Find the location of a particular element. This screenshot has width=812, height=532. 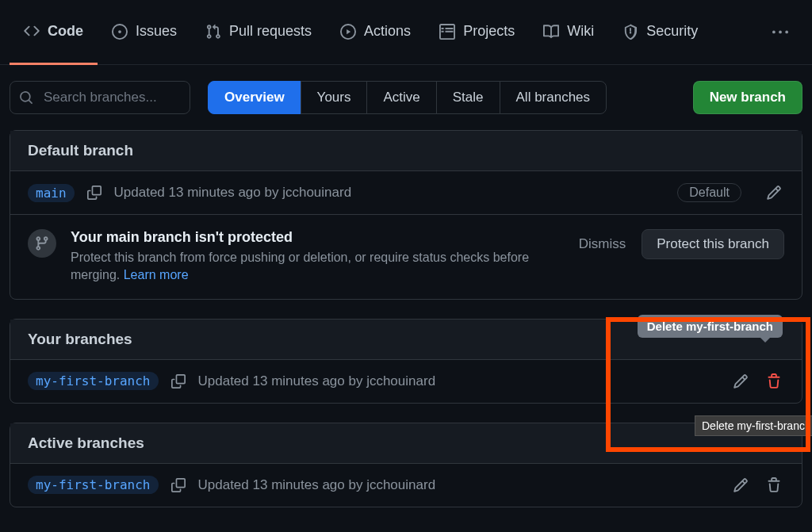

delete-tooltip: Delete my-first-branch is located at coordinates (710, 327).